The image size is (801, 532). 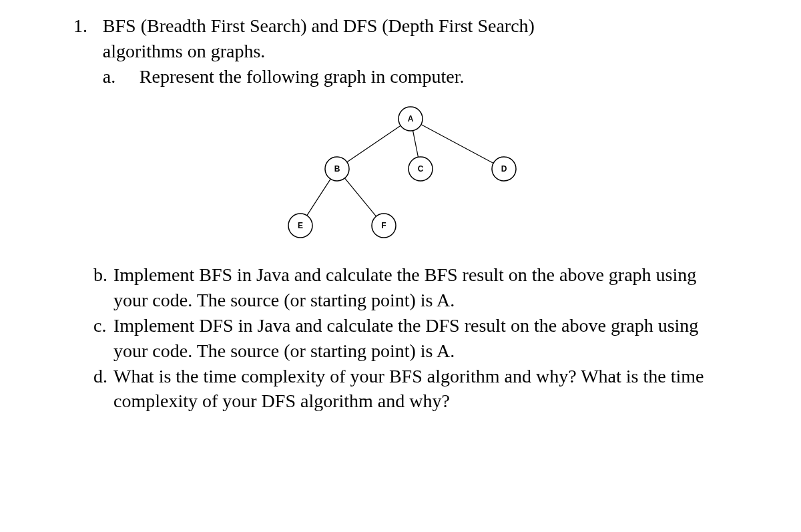 I want to click on node-label-E: E, so click(x=300, y=226).